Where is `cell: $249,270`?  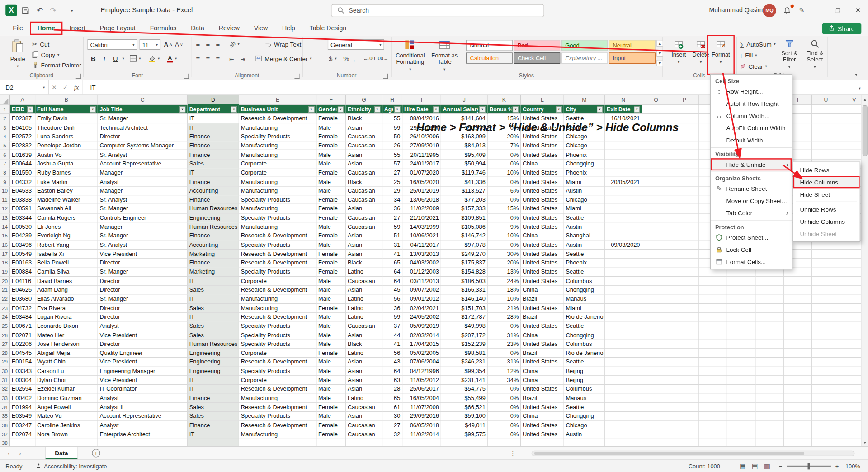 cell: $249,270 is located at coordinates (465, 254).